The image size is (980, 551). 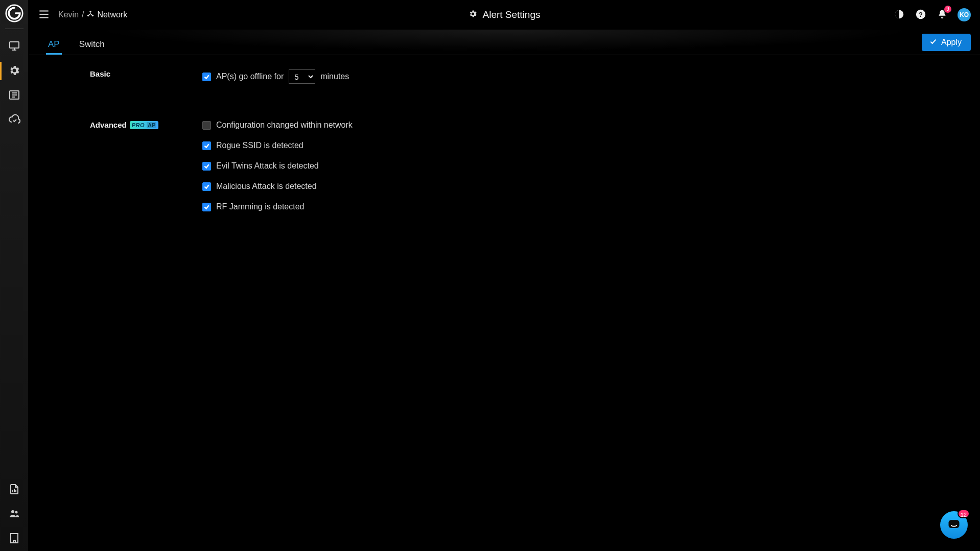 I want to click on building-icon, so click(x=14, y=539).